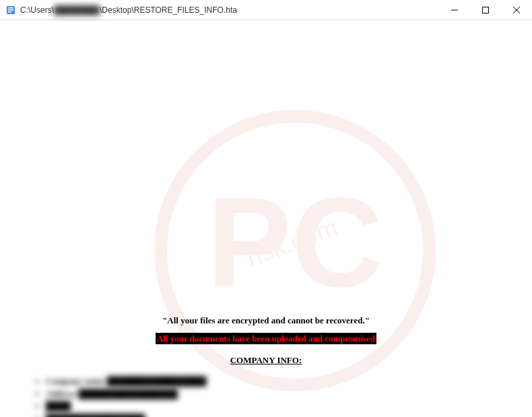 The width and height of the screenshot is (532, 417). Describe the element at coordinates (517, 10) in the screenshot. I see `close-button` at that location.